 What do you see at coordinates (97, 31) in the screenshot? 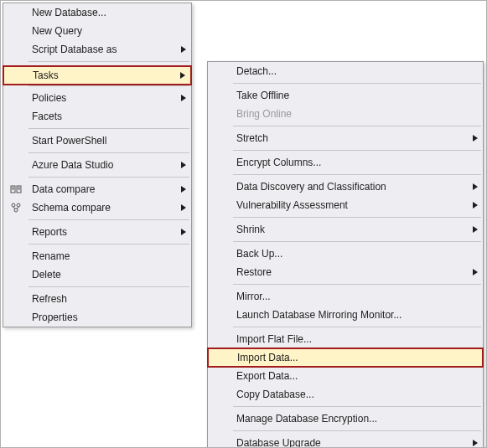
I see `menu-item-new-query: New Query` at bounding box center [97, 31].